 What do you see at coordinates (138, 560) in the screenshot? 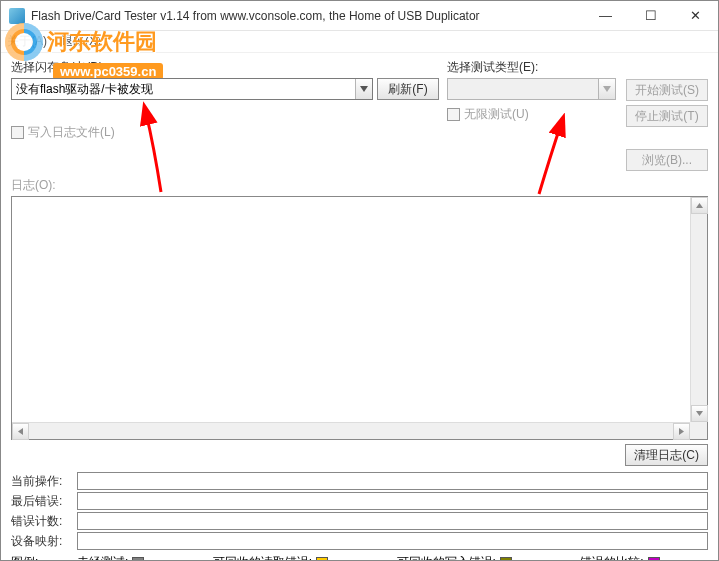
I see `legend-untested-swatch` at bounding box center [138, 560].